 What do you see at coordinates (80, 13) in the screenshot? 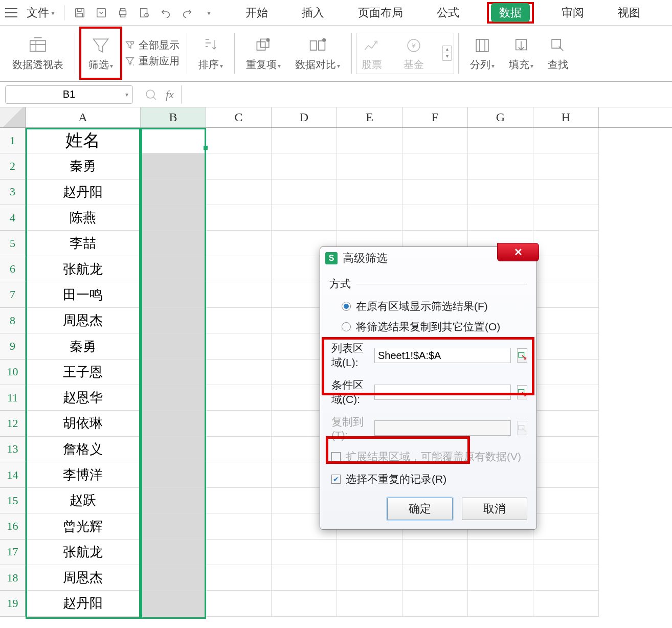
I see `save-icon` at bounding box center [80, 13].